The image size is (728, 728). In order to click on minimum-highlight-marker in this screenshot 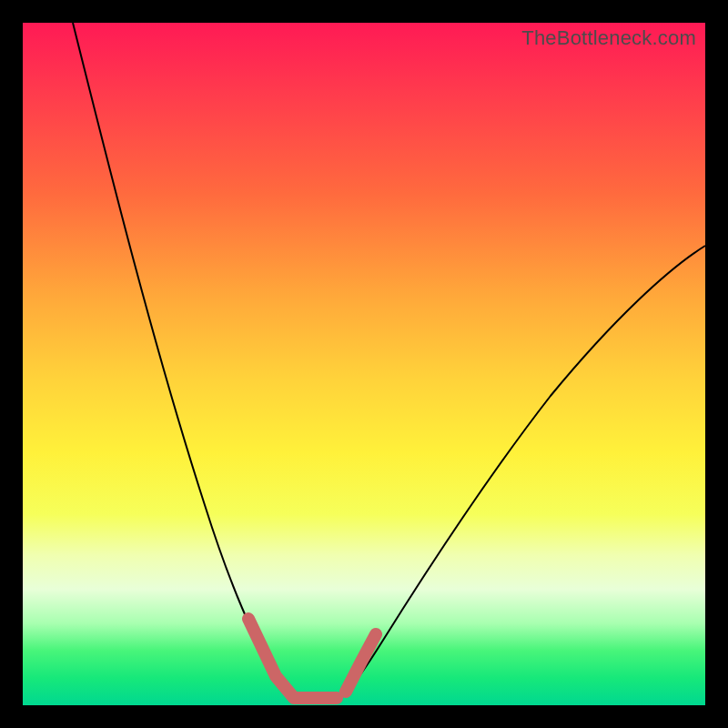, I will do `click(312, 659)`.